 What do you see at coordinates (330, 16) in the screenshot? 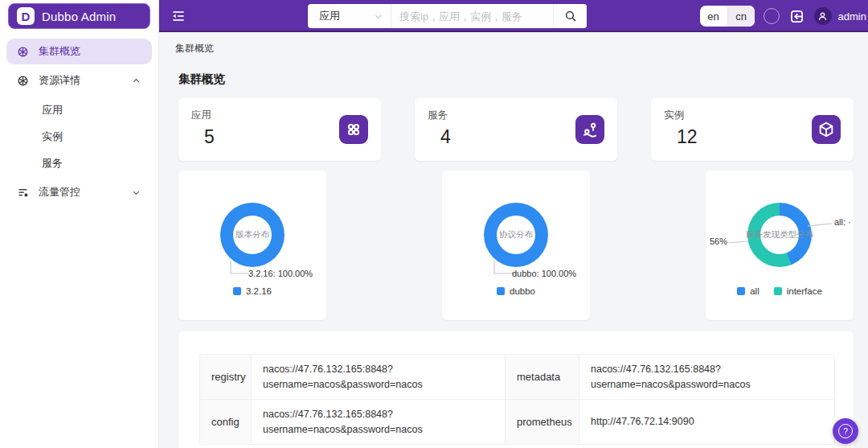
I see `search-category-value: 应用` at bounding box center [330, 16].